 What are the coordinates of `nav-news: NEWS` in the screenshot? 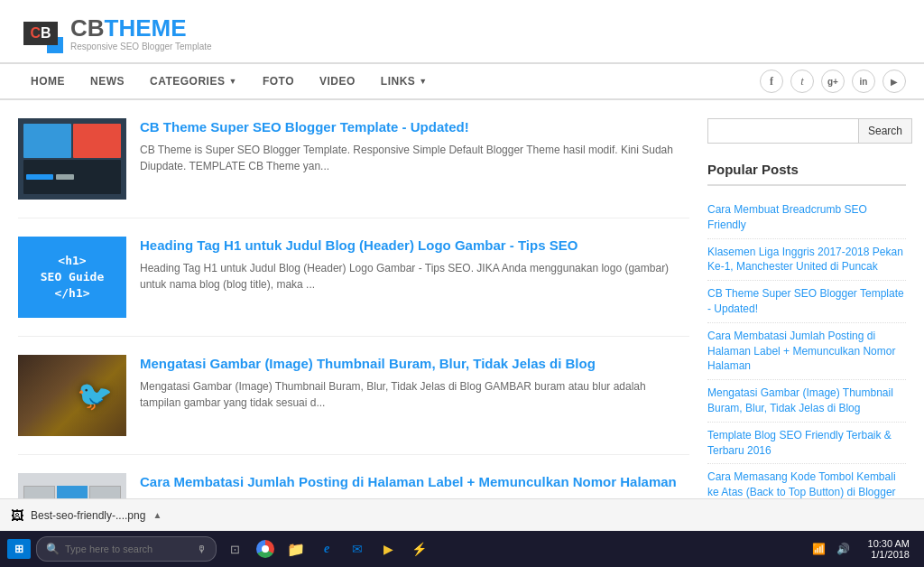 It's located at (107, 81).